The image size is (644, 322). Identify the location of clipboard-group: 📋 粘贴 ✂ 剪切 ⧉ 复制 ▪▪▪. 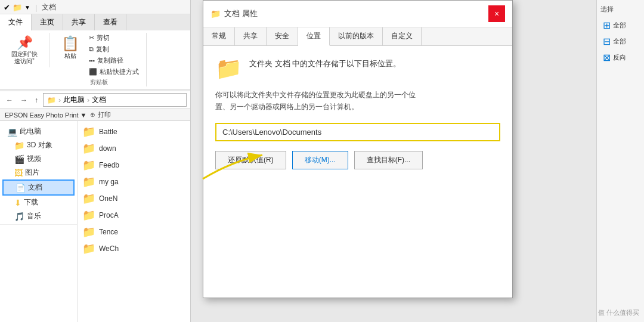
(101, 60).